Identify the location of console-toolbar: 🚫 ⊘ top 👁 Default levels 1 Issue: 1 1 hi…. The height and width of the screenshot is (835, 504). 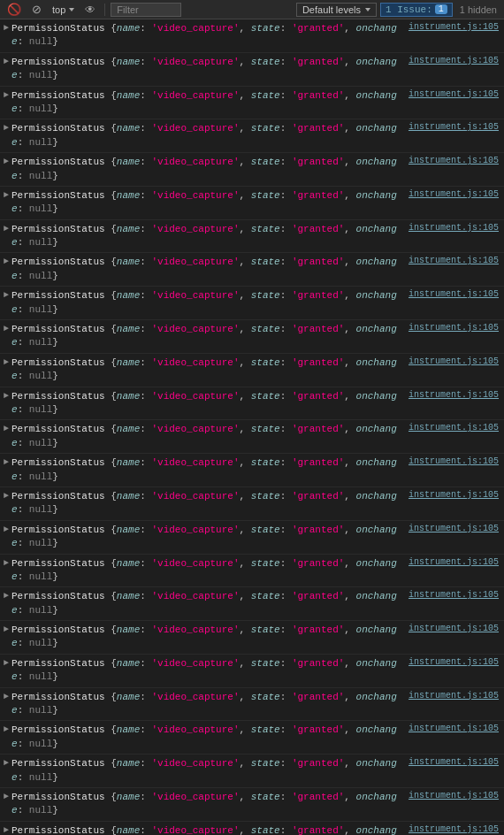
(252, 10).